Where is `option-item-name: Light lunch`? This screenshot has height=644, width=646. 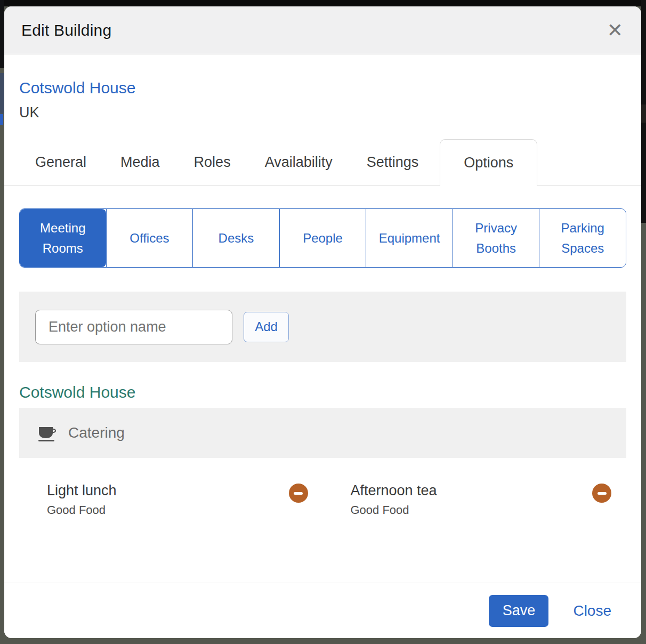 option-item-name: Light lunch is located at coordinates (82, 490).